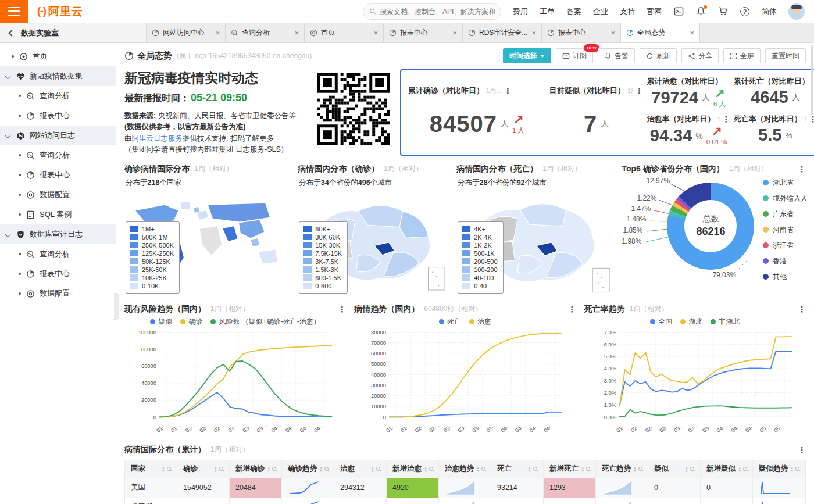 Image resolution: width=814 pixels, height=504 pixels. What do you see at coordinates (379, 364) in the screenshot?
I see `svg-text: 50000` at bounding box center [379, 364].